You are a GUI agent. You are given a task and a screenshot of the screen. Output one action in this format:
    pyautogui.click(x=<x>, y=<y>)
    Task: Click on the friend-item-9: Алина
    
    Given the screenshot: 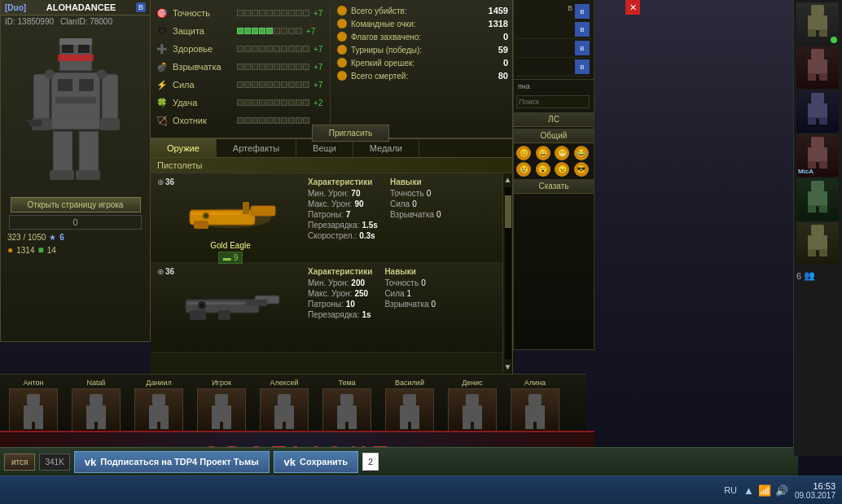 What is the action you would take?
    pyautogui.click(x=535, y=405)
    